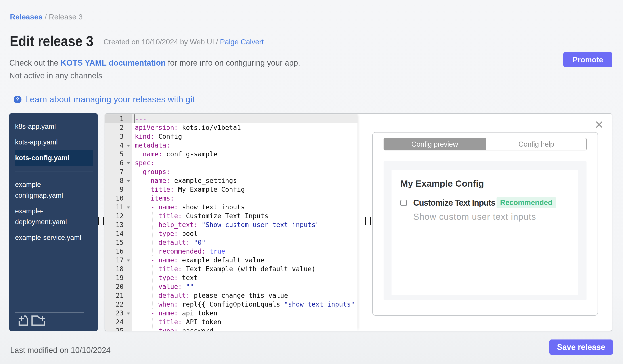 This screenshot has height=364, width=623. Describe the element at coordinates (134, 119) in the screenshot. I see `text-cursor` at that location.